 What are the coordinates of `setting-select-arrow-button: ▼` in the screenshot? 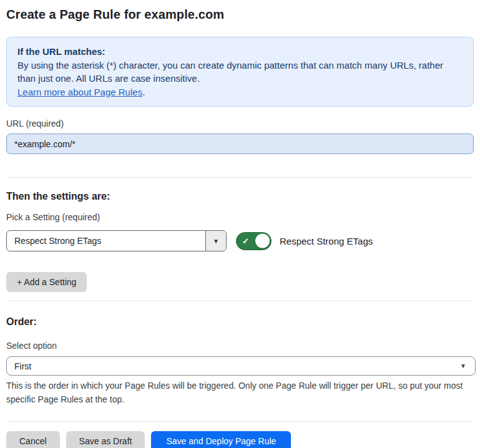 It's located at (216, 241).